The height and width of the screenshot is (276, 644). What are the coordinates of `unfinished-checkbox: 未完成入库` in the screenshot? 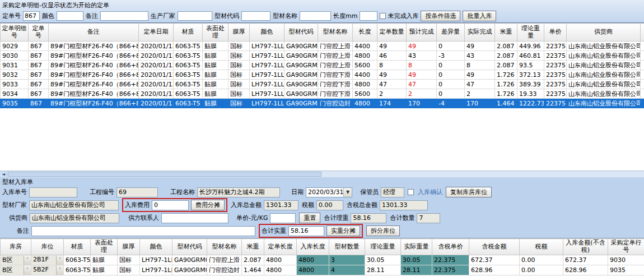 It's located at (399, 16).